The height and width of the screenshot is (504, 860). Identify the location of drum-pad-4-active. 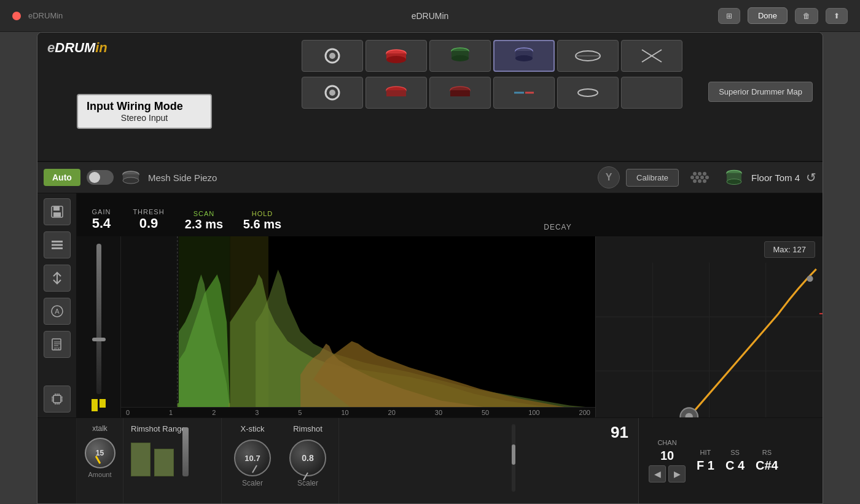
(524, 56).